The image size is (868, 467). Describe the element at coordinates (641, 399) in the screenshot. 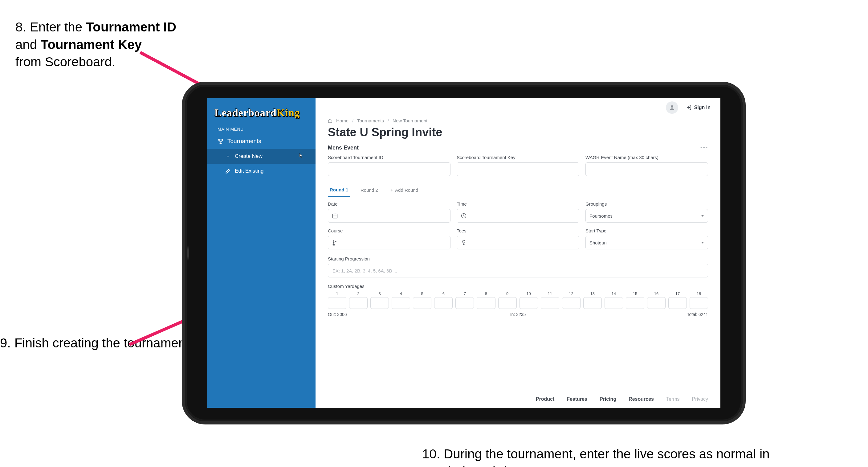

I see `footer-resources: Resources` at that location.